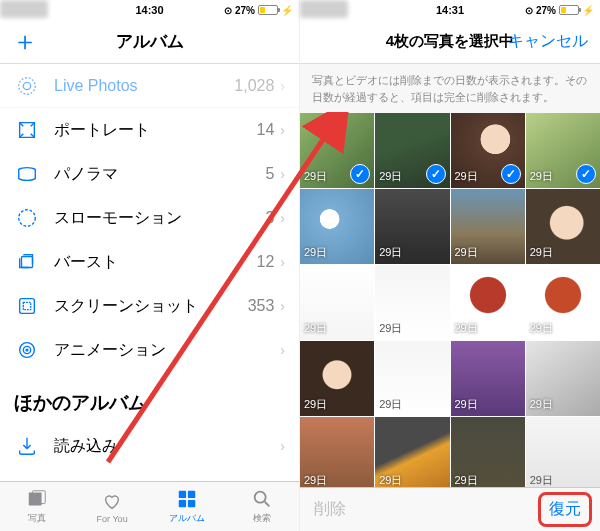 The image size is (600, 531). What do you see at coordinates (144, 86) in the screenshot?
I see `row-label: Live Photos` at bounding box center [144, 86].